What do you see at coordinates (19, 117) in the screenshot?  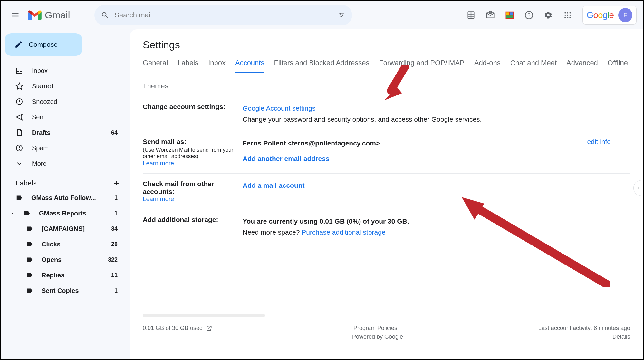 I see `send-icon` at bounding box center [19, 117].